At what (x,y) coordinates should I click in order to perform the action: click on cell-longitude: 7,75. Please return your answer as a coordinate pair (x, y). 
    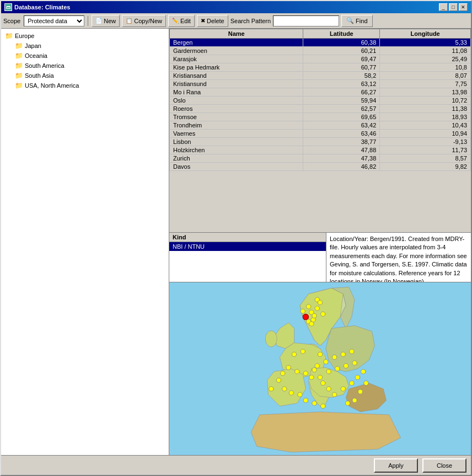
    Looking at the image, I should click on (426, 84).